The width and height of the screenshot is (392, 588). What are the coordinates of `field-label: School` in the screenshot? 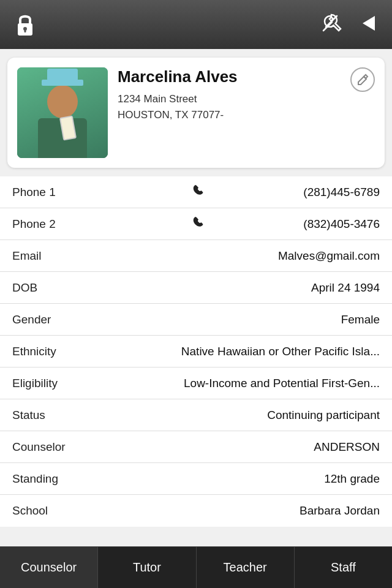 It's located at (55, 511).